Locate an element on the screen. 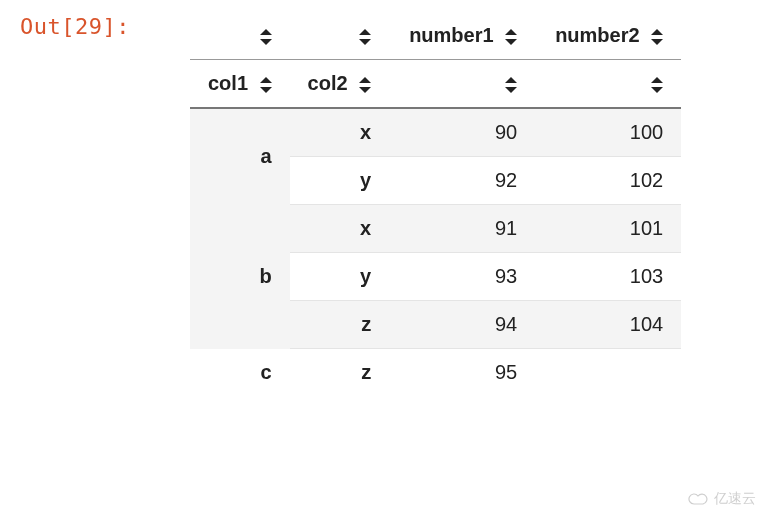 This screenshot has height=524, width=780. cell-number2: 102 is located at coordinates (608, 181).